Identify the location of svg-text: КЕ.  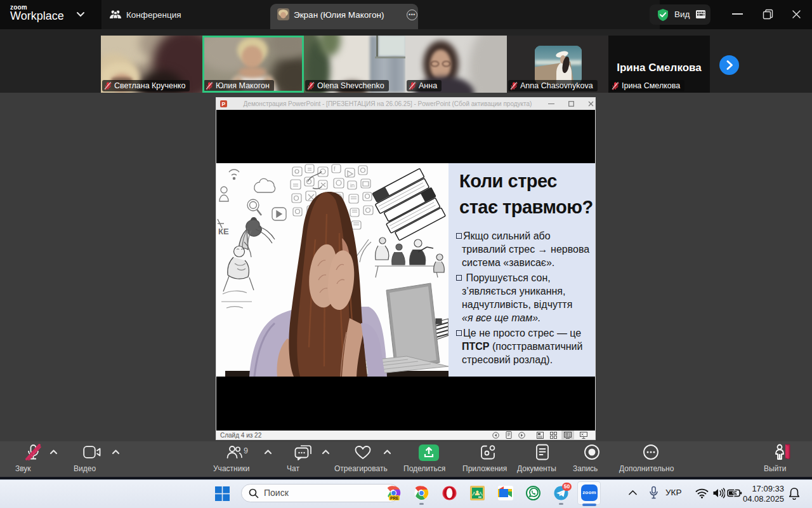
(223, 231).